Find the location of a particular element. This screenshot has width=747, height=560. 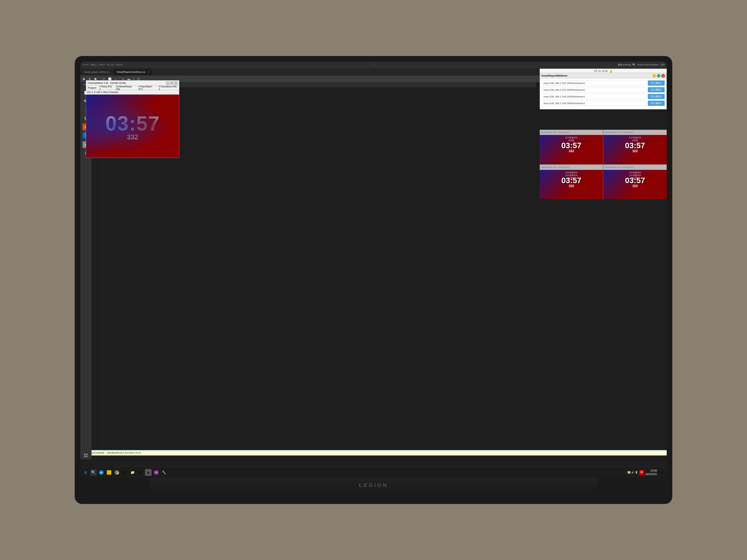

ide-menu-file: 文件(F) is located at coordinates (85, 65).